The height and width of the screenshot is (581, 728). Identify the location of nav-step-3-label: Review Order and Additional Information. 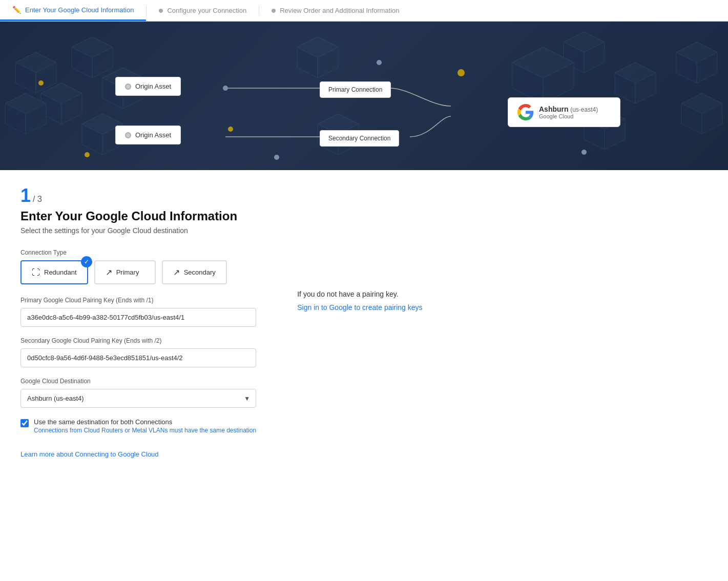
(339, 10).